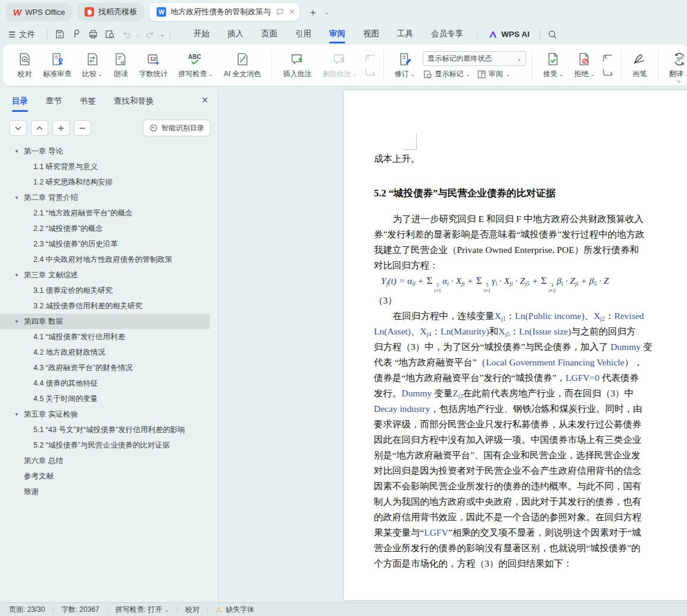  Describe the element at coordinates (105, 229) in the screenshot. I see `toc-item: 2.2 “城投债券”的概念` at that location.